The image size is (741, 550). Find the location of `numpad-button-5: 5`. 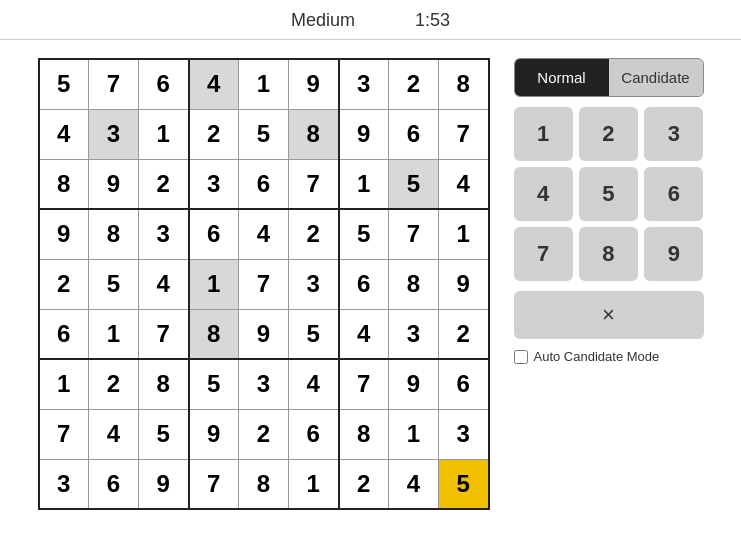

numpad-button-5: 5 is located at coordinates (608, 194).